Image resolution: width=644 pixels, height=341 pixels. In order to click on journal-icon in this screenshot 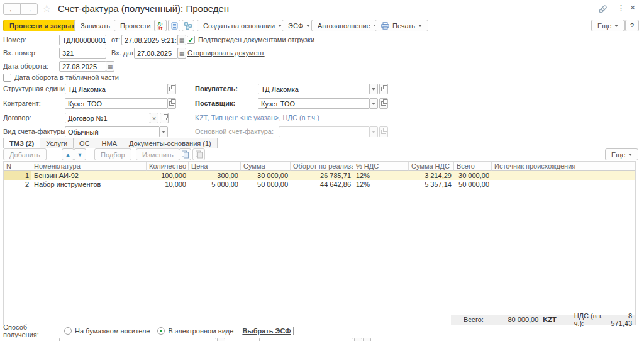, I will do `click(174, 25)`.